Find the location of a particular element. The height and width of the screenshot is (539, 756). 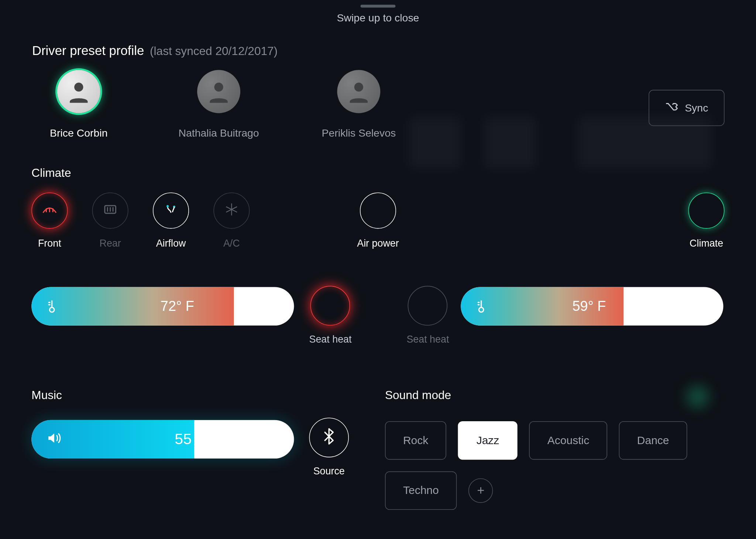

climate-power-label: Climate is located at coordinates (707, 244).